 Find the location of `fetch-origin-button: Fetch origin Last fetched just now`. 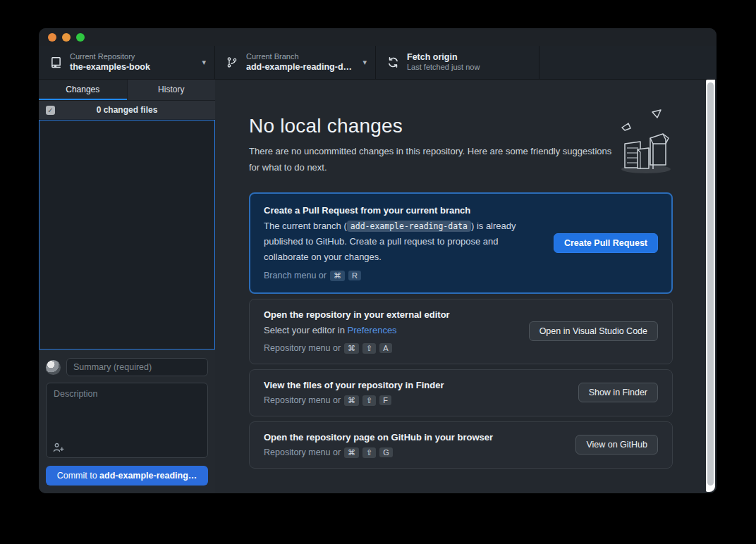

fetch-origin-button: Fetch origin Last fetched just now is located at coordinates (458, 62).